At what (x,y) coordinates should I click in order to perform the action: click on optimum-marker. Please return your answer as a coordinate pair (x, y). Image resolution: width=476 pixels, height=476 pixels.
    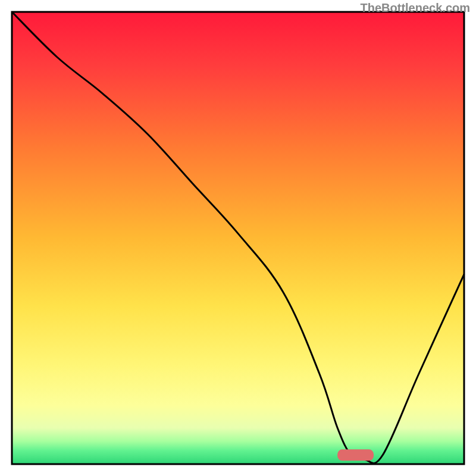
    Looking at the image, I should click on (356, 455).